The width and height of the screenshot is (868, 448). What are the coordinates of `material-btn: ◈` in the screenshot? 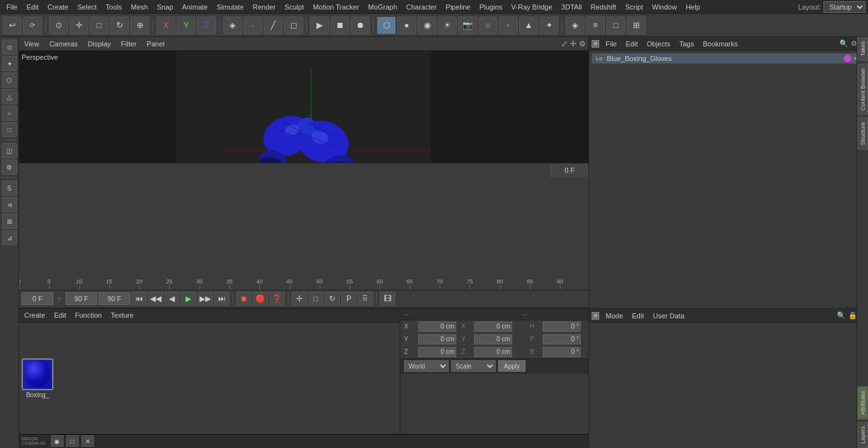 It's located at (575, 25).